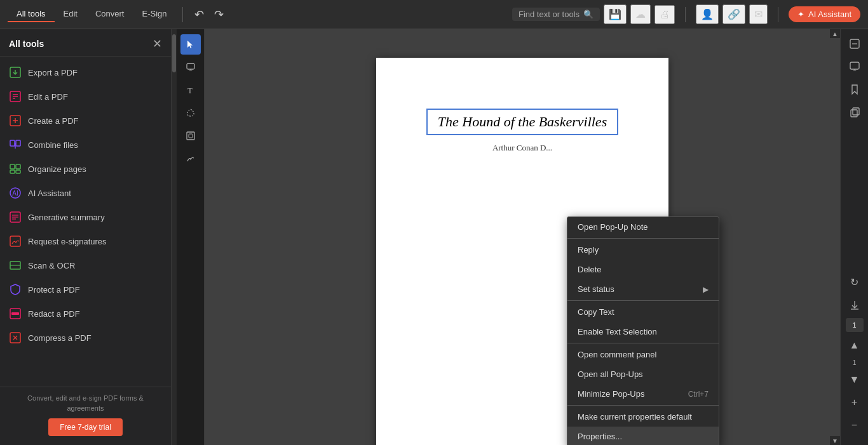  Describe the element at coordinates (759, 14) in the screenshot. I see `mail-icon: ✉` at that location.